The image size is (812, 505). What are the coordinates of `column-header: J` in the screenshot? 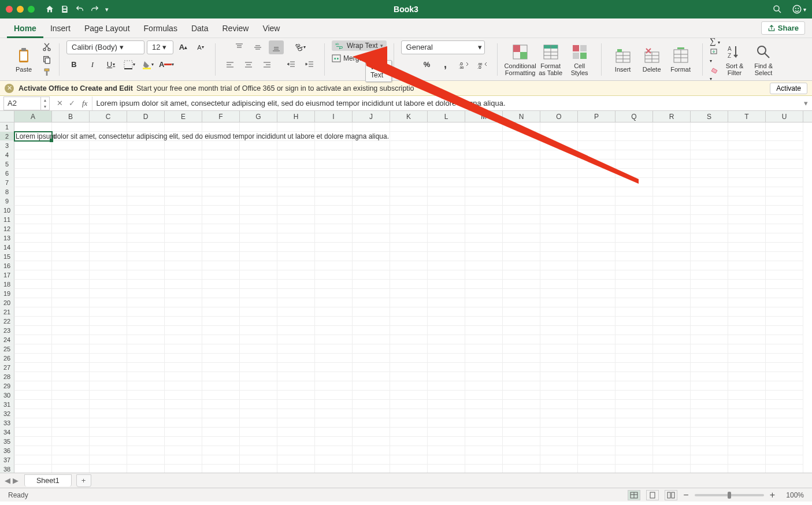 It's located at (371, 117).